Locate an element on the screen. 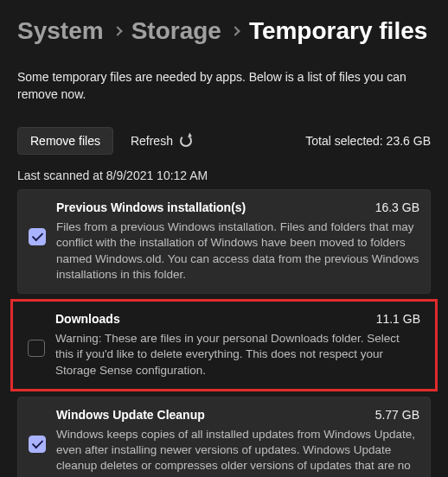 This screenshot has height=477, width=448. item-size: 11.1 GB is located at coordinates (398, 319).